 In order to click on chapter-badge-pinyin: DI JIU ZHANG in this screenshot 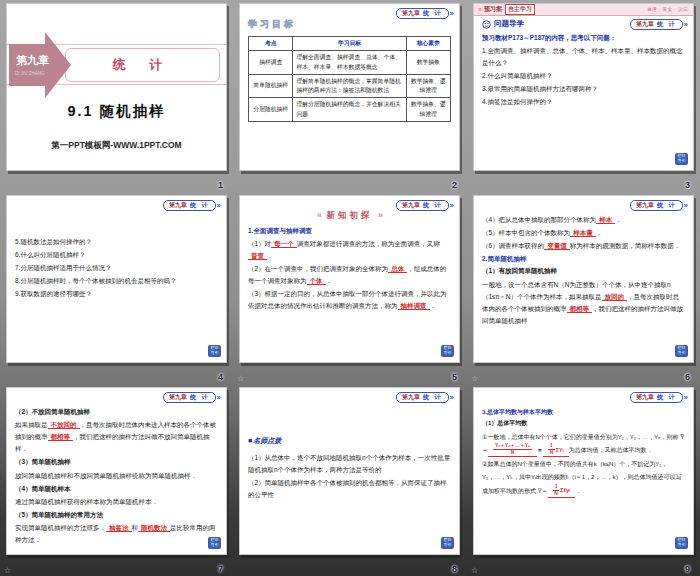, I will do `click(30, 74)`.